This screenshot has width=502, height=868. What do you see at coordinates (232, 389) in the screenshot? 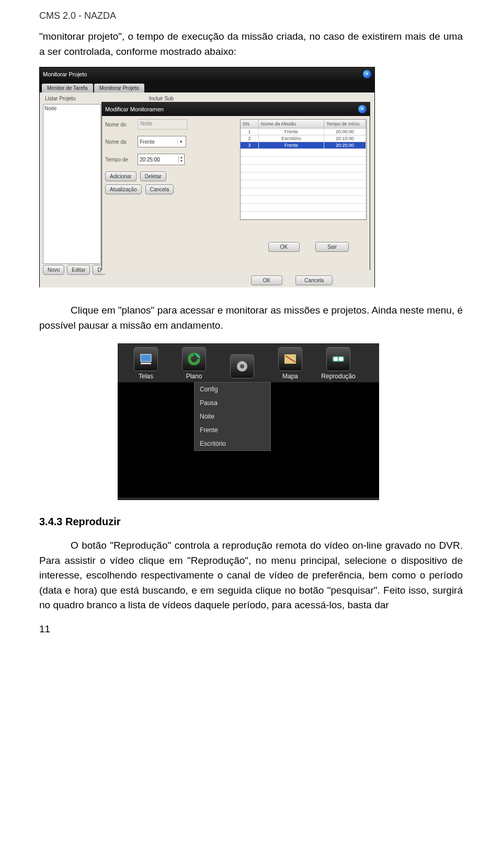
I see `menu-item-config: Config` at bounding box center [232, 389].